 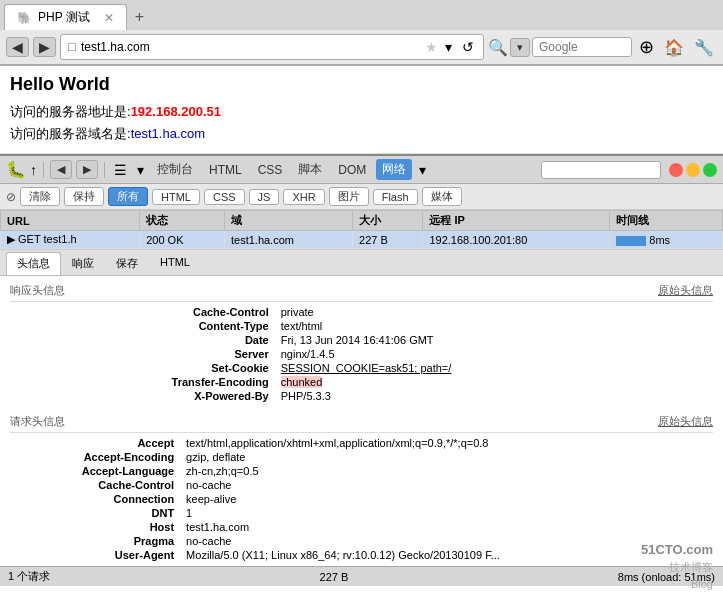 I want to click on header-name: X-Powered-By, so click(x=144, y=396).